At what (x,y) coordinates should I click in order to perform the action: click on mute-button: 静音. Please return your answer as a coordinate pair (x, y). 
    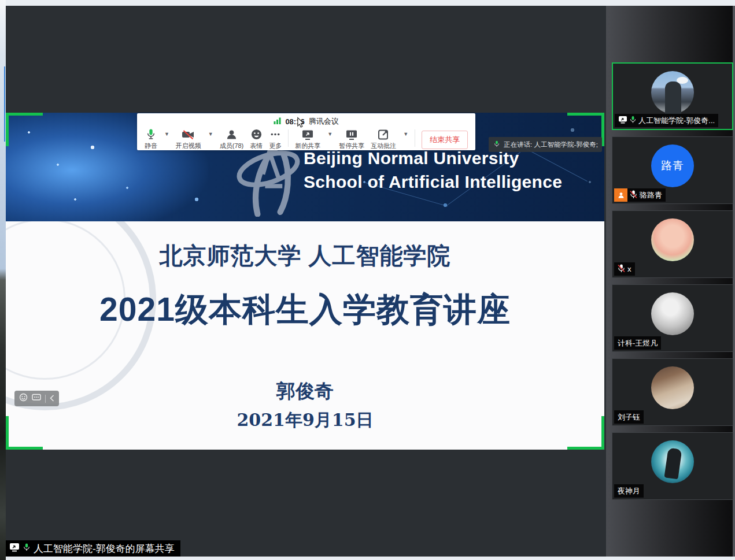
    Looking at the image, I should click on (151, 139).